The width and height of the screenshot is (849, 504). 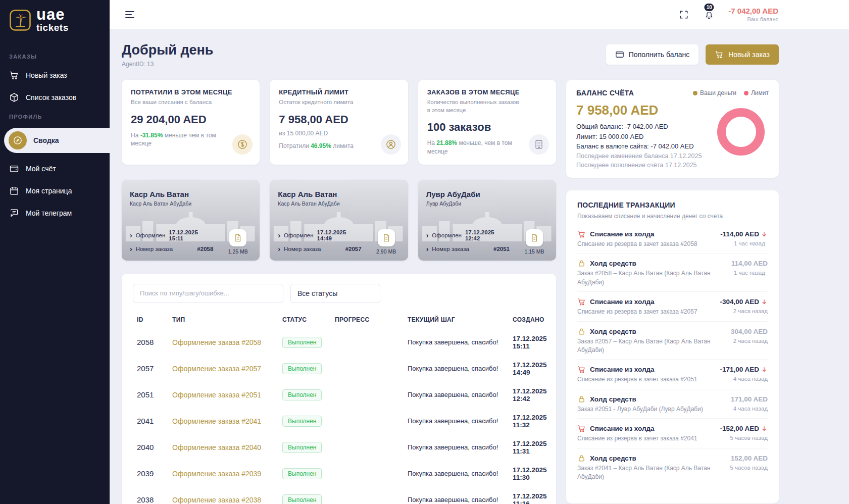 I want to click on stat-value: 7 958,00 AED, so click(x=313, y=120).